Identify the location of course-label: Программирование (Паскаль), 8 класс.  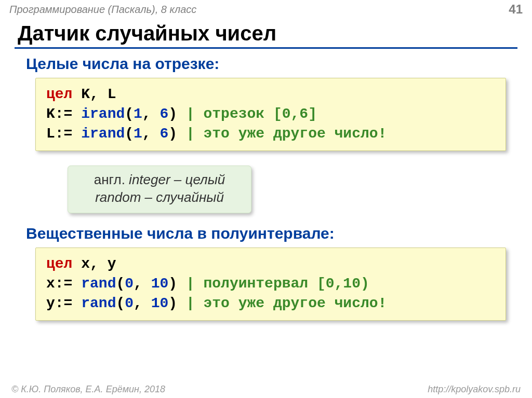
(103, 9).